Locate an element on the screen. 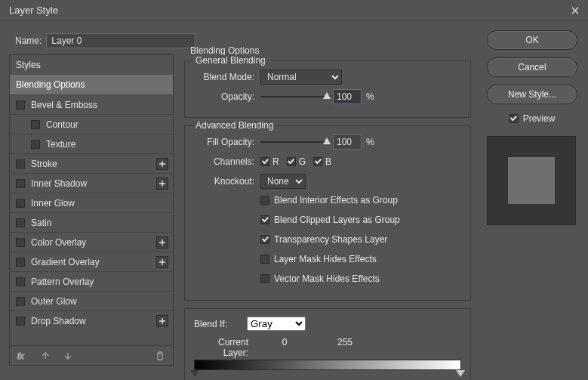  new-style-button: New Style... is located at coordinates (532, 94).